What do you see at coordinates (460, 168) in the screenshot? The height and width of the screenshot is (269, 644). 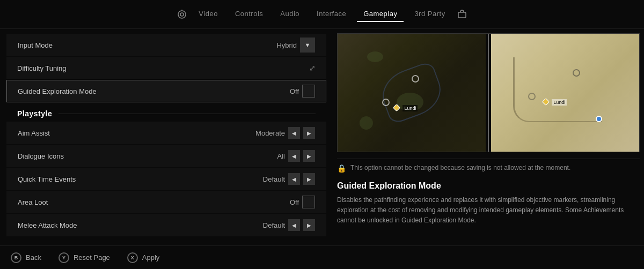 I see `notice-text: This option cannot be changed because sa…` at bounding box center [460, 168].